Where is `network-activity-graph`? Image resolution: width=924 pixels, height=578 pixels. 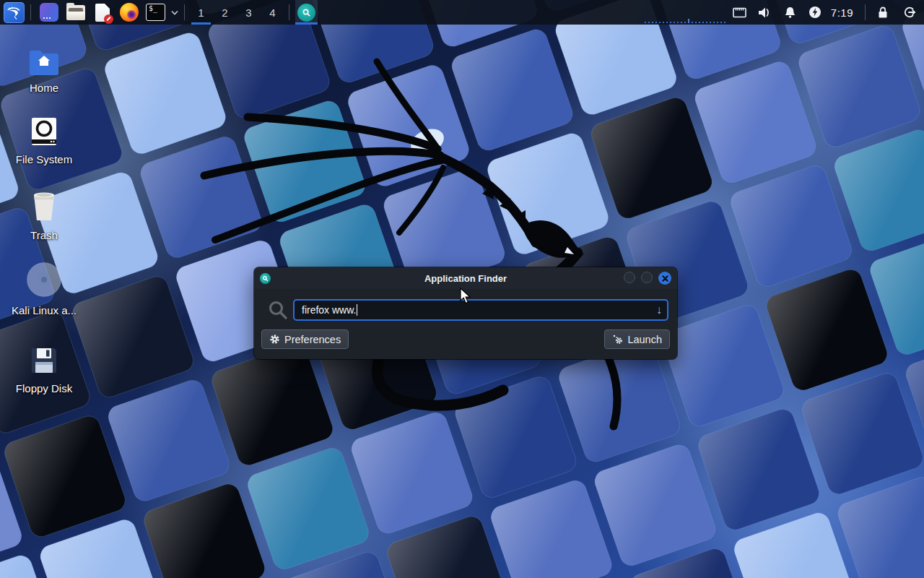
network-activity-graph is located at coordinates (685, 22).